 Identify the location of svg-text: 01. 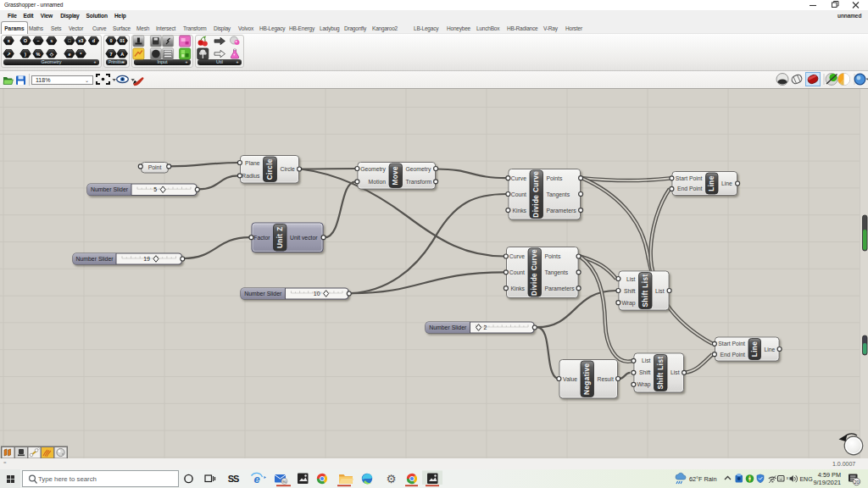
(122, 41).